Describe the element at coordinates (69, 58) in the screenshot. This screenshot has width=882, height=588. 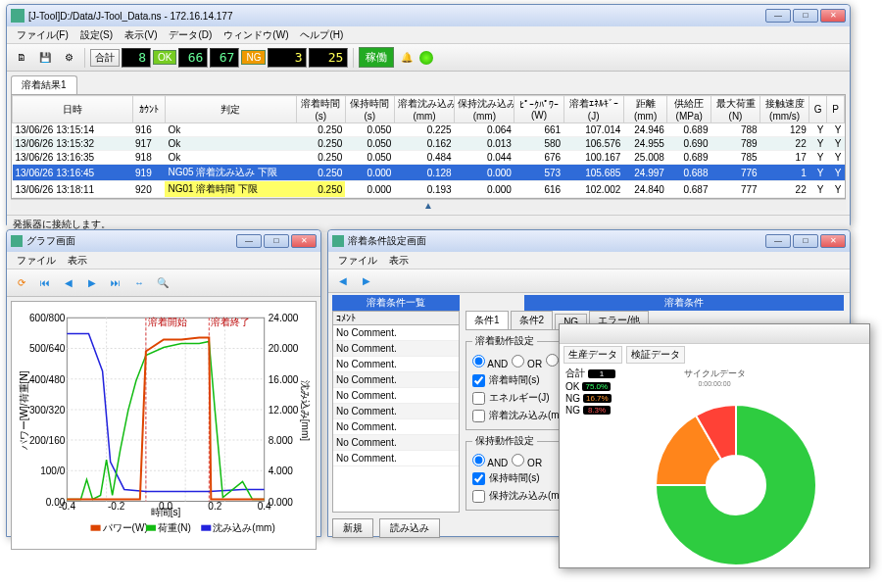
I see `settings-icon: ⚙` at that location.